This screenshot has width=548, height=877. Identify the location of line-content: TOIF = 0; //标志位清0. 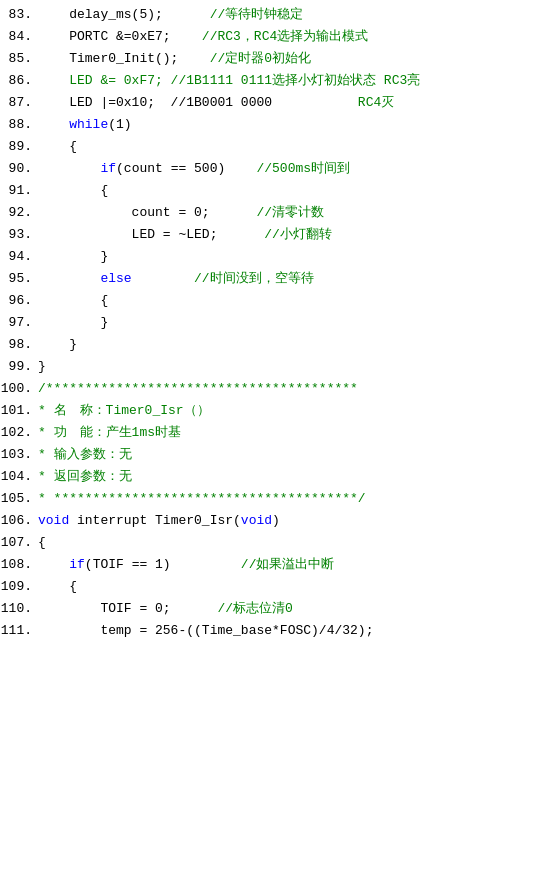
(293, 609).